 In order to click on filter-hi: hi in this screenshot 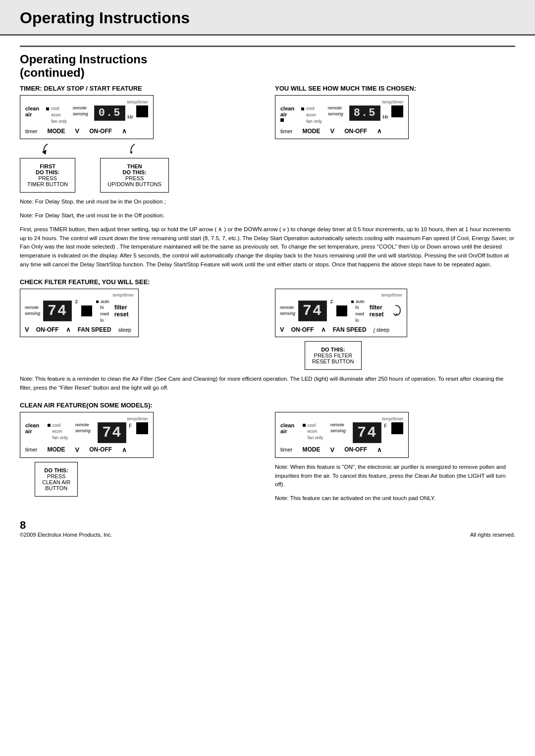, I will do `click(105, 308)`.